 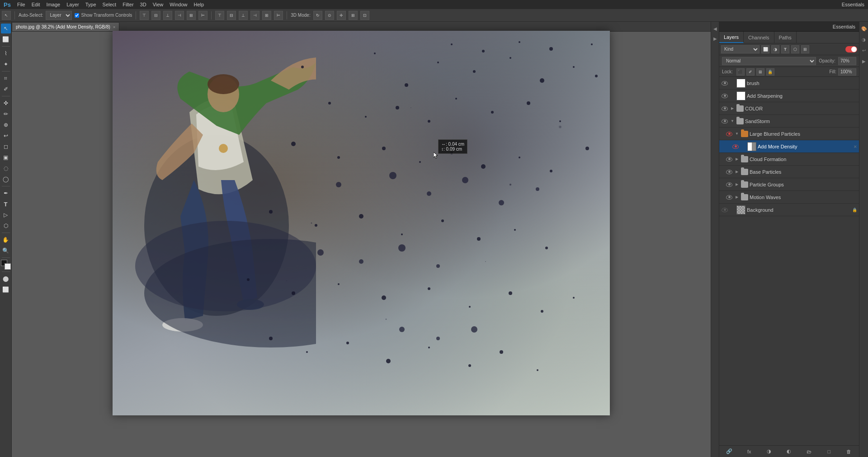 What do you see at coordinates (729, 159) in the screenshot?
I see `eye-cloud` at bounding box center [729, 159].